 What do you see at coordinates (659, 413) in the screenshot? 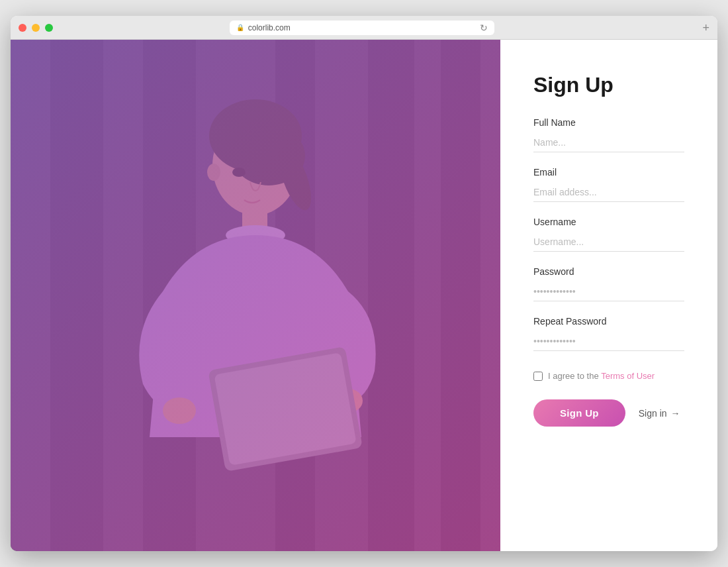
I see `signin-link: Sign in →` at bounding box center [659, 413].